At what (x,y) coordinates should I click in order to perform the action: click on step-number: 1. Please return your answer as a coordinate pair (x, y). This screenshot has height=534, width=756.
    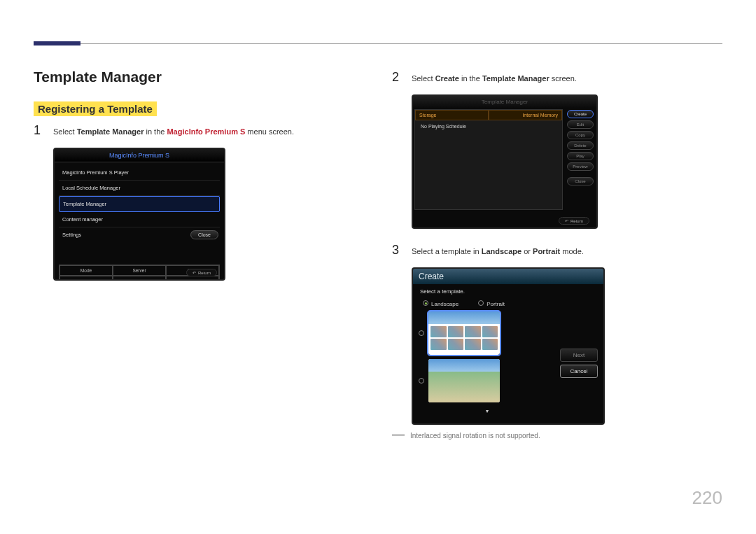
    Looking at the image, I should click on (39, 130).